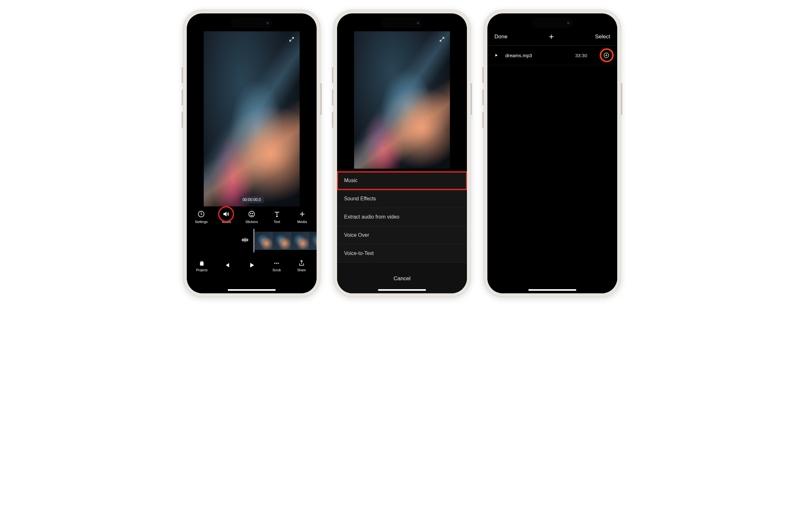 The image size is (804, 532). What do you see at coordinates (245, 241) in the screenshot?
I see `split-icon` at bounding box center [245, 241].